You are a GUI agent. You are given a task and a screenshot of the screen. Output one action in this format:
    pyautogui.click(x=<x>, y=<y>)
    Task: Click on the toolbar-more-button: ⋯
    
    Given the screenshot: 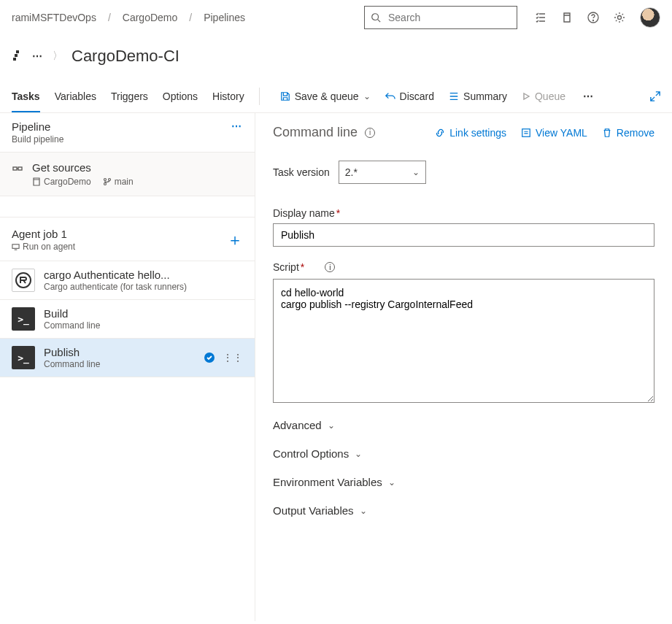 What is the action you would take?
    pyautogui.click(x=589, y=96)
    